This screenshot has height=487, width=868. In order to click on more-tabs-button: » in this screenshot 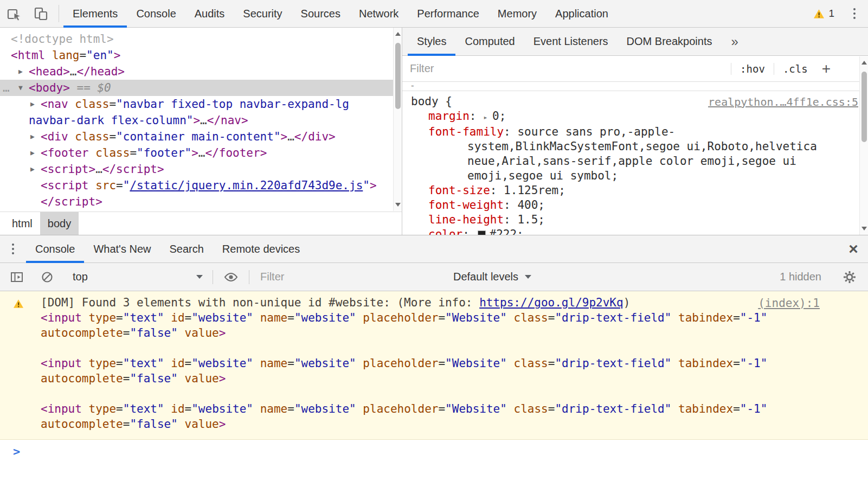, I will do `click(734, 41)`.